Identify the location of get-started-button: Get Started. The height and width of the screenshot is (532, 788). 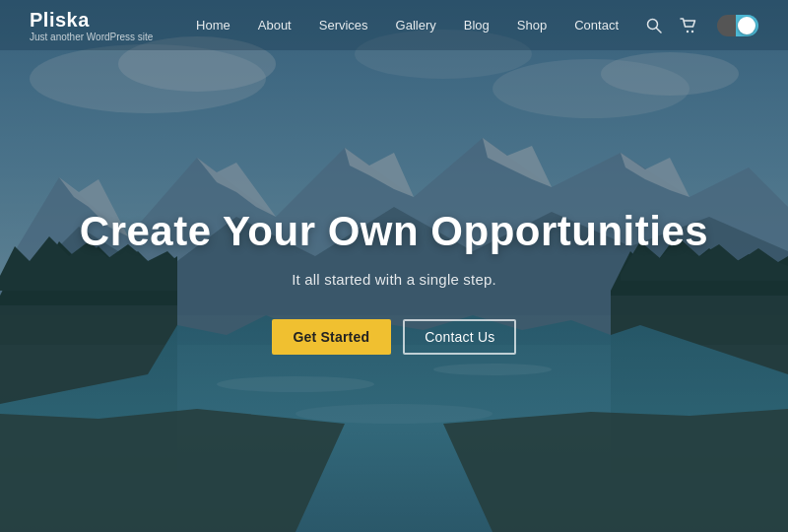
(332, 337).